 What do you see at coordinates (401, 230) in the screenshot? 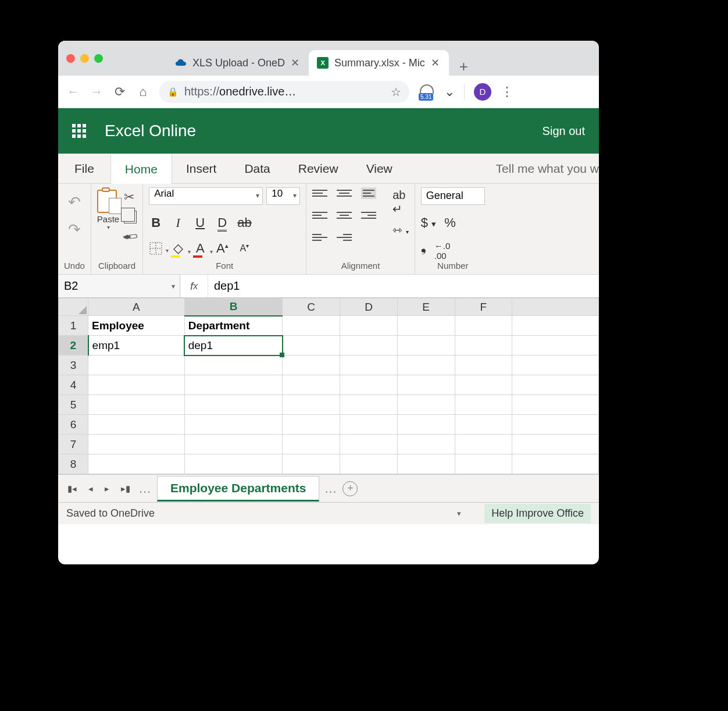
I see `merge-cells-button: ⇿ ▾` at bounding box center [401, 230].